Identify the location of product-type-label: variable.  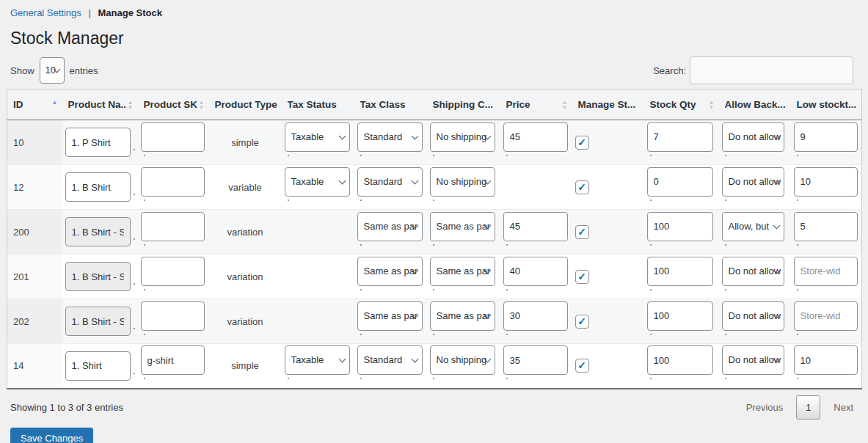
(245, 188).